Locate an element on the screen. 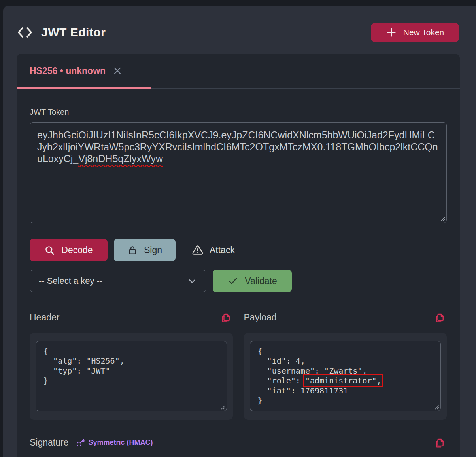  page-title: JWT Editor is located at coordinates (74, 32).